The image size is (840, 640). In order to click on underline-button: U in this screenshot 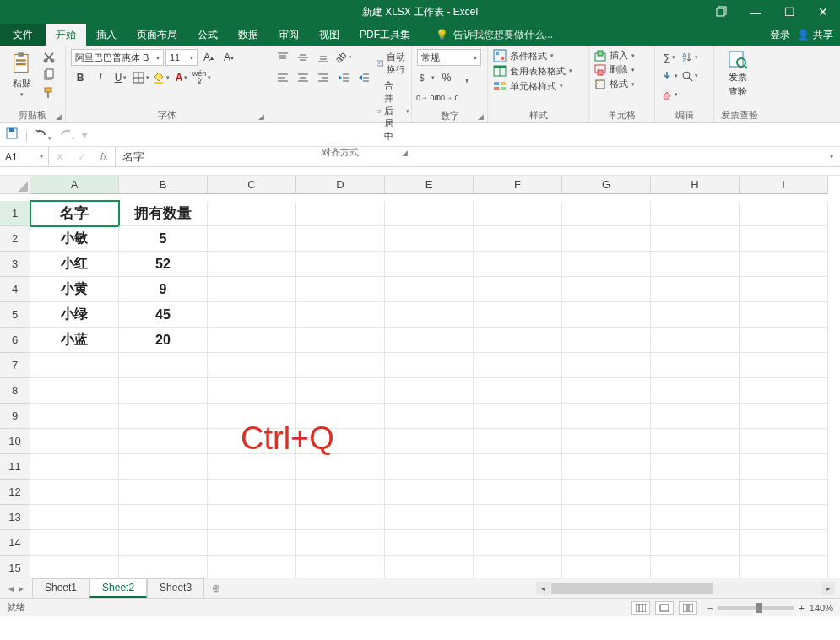, I will do `click(121, 78)`.